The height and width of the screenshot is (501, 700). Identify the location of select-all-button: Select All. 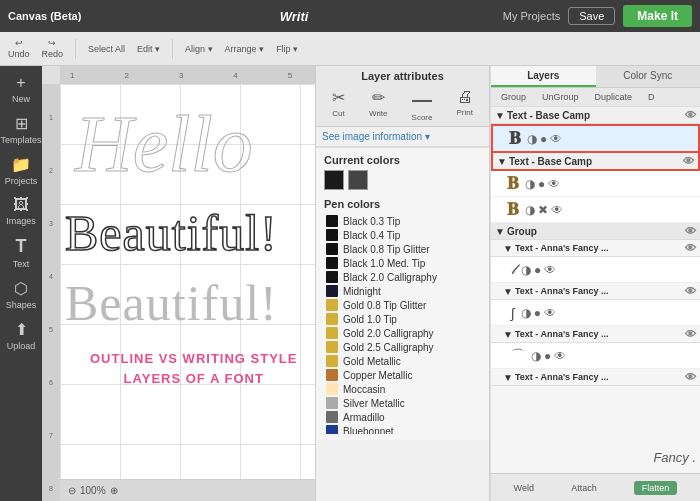
(106, 49).